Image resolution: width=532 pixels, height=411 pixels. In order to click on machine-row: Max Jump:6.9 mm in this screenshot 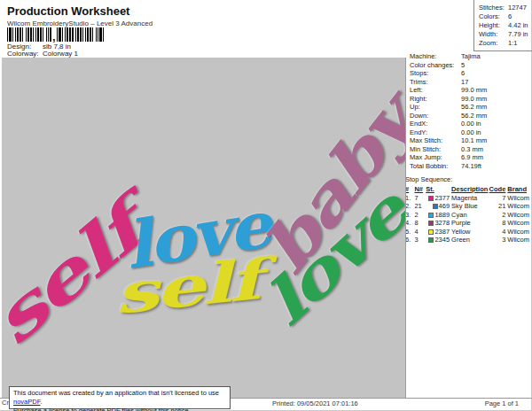, I will do `click(470, 158)`.